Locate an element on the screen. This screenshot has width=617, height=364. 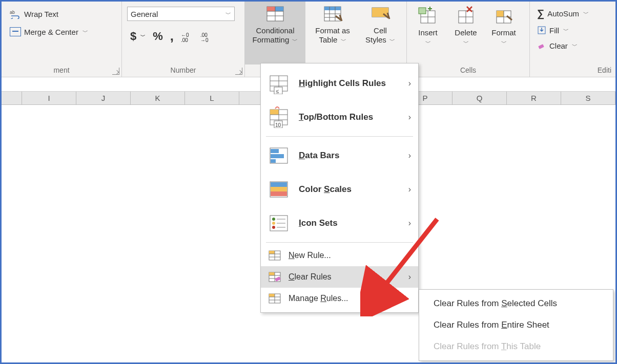
highlight-cells-icon: ≤ is located at coordinates (279, 83).